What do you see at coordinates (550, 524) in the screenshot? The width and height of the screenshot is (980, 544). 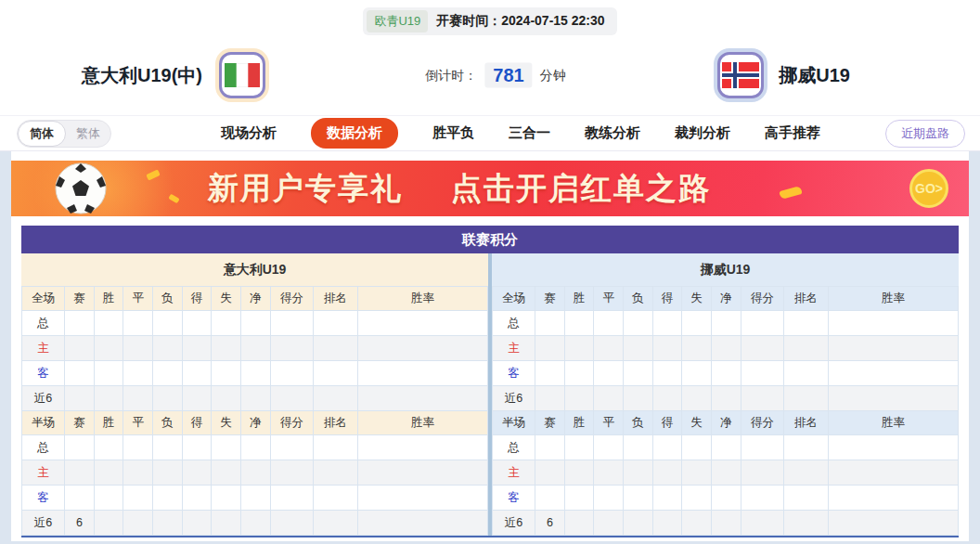 I see `stat-cell: 6` at bounding box center [550, 524].